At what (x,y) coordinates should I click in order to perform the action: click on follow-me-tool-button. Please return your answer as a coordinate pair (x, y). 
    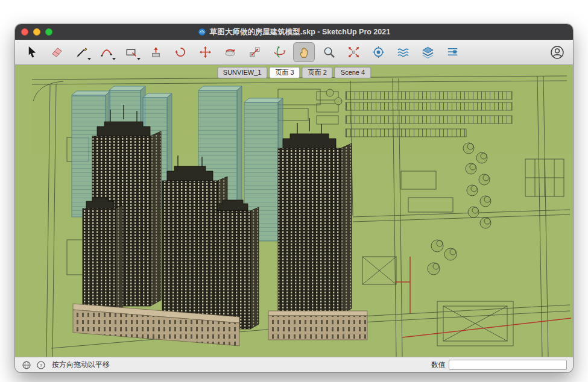
    Looking at the image, I should click on (180, 52).